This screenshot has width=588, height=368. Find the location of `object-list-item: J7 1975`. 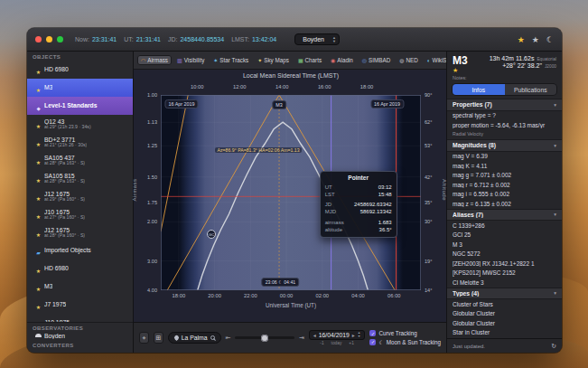

object-list-item: J7 1975 is located at coordinates (79, 305).